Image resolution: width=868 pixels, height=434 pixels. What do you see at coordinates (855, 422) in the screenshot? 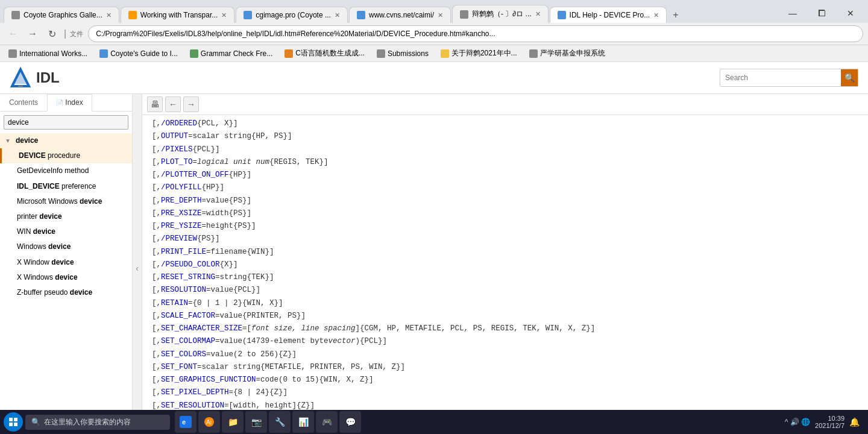
I see `notification-icon: 🔔` at bounding box center [855, 422].